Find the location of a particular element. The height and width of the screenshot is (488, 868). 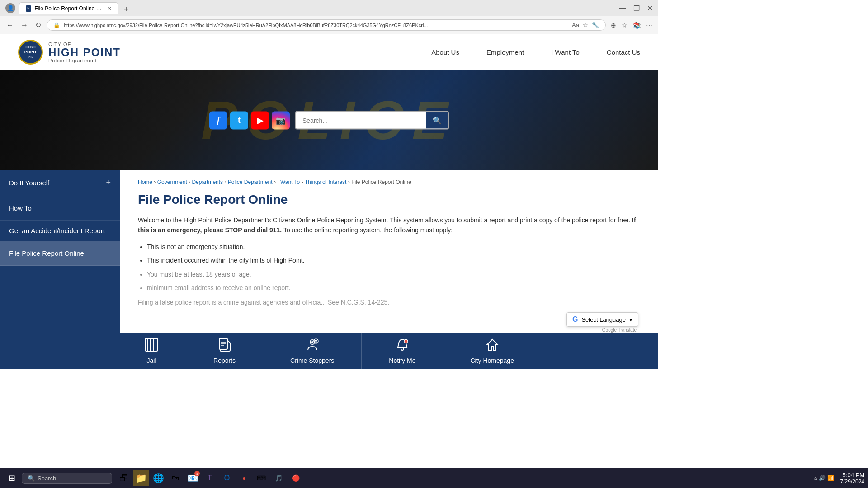

footer-item-reports: Reports is located at coordinates (225, 351).